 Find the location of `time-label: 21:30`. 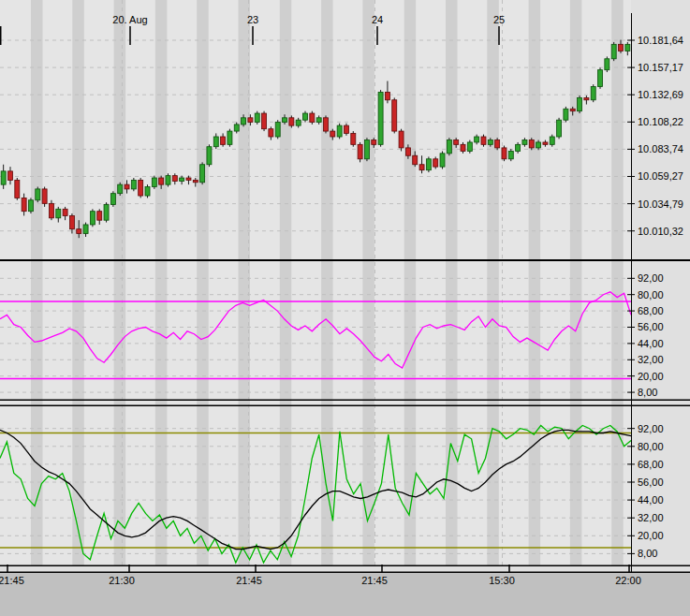

time-label: 21:30 is located at coordinates (122, 580).